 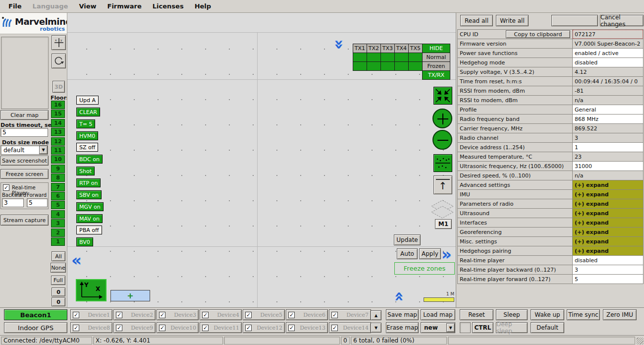 What do you see at coordinates (608, 53) in the screenshot?
I see `property-value: enabled / active` at bounding box center [608, 53].